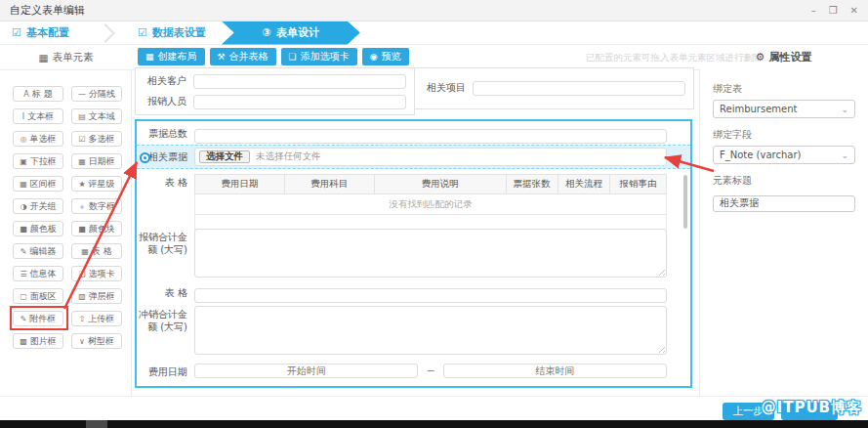  Describe the element at coordinates (431, 205) in the screenshot. I see `expense-table: 费用日期 费用科目 费用说明 票据张数 相关流程 报销事由 没有找到匹配的记录` at that location.